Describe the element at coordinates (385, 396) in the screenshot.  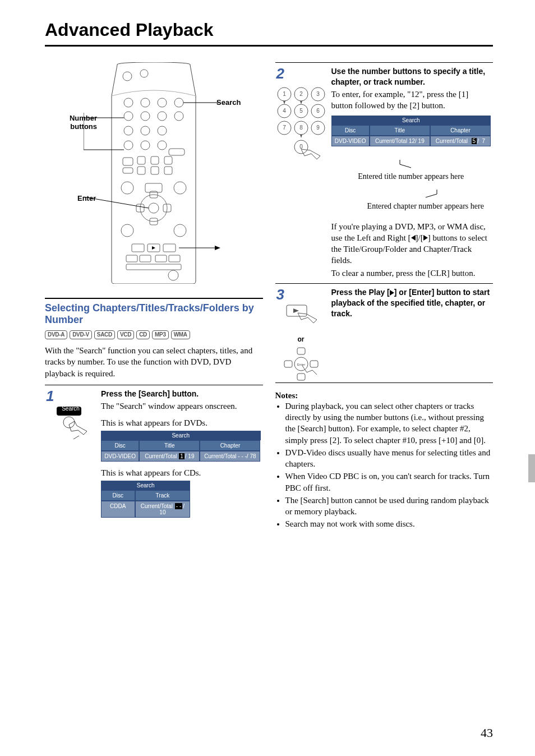
I see `notes-heading: Notes:` at that location.